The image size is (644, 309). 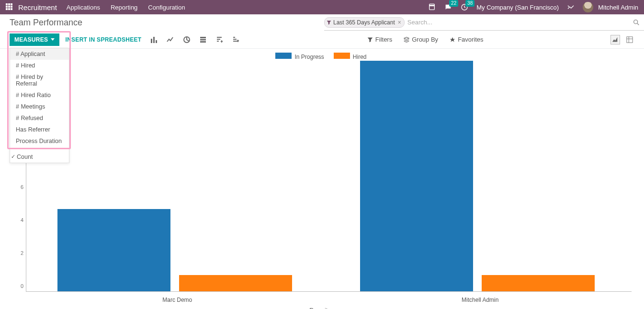 I want to click on toolbar: MEASURES # Applicant # Hired # Hired by …, so click(x=322, y=40).